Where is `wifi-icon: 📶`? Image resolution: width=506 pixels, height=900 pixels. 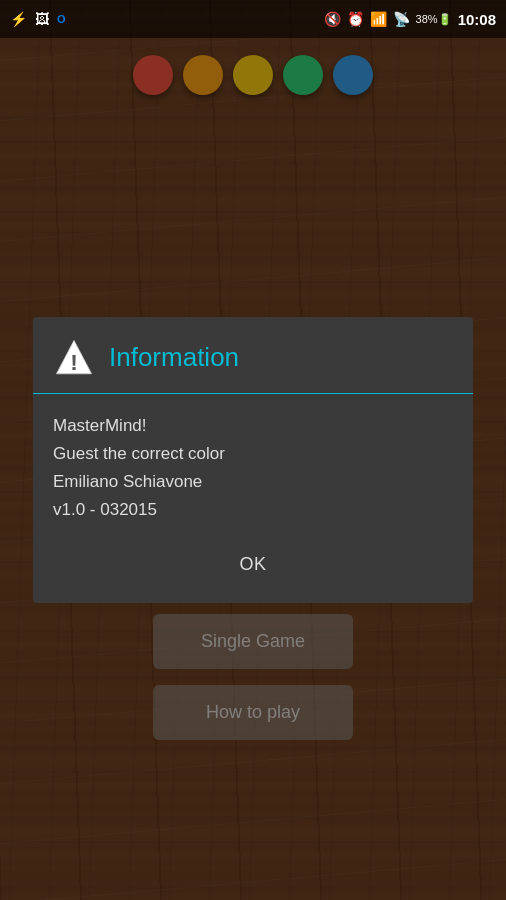 wifi-icon: 📶 is located at coordinates (378, 19).